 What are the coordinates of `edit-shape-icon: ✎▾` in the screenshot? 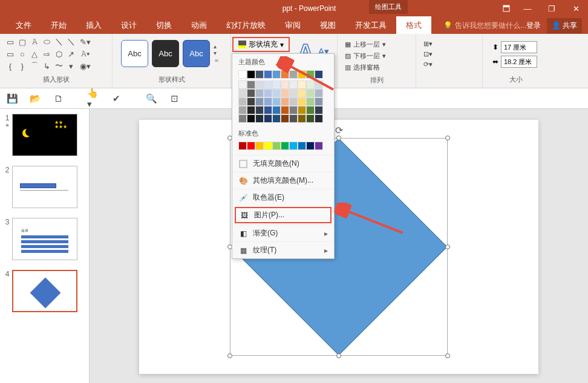 It's located at (85, 42).